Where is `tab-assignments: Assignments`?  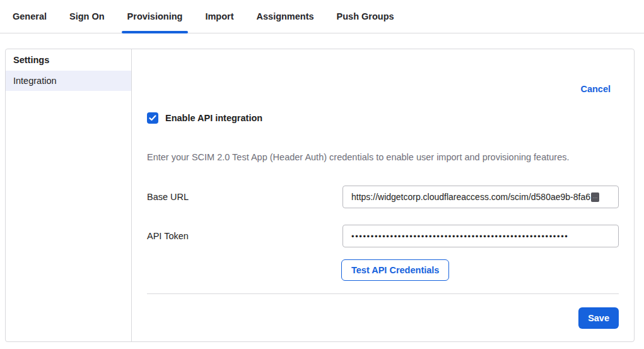 tab-assignments: Assignments is located at coordinates (285, 16).